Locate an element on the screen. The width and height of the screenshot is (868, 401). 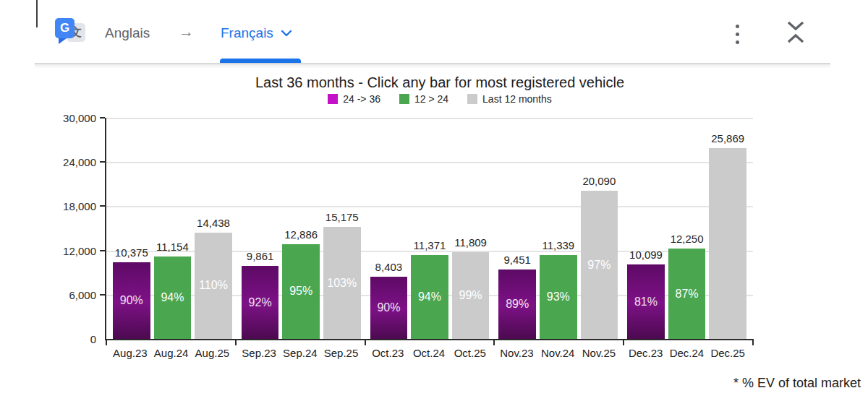
collapse-icon is located at coordinates (796, 33).